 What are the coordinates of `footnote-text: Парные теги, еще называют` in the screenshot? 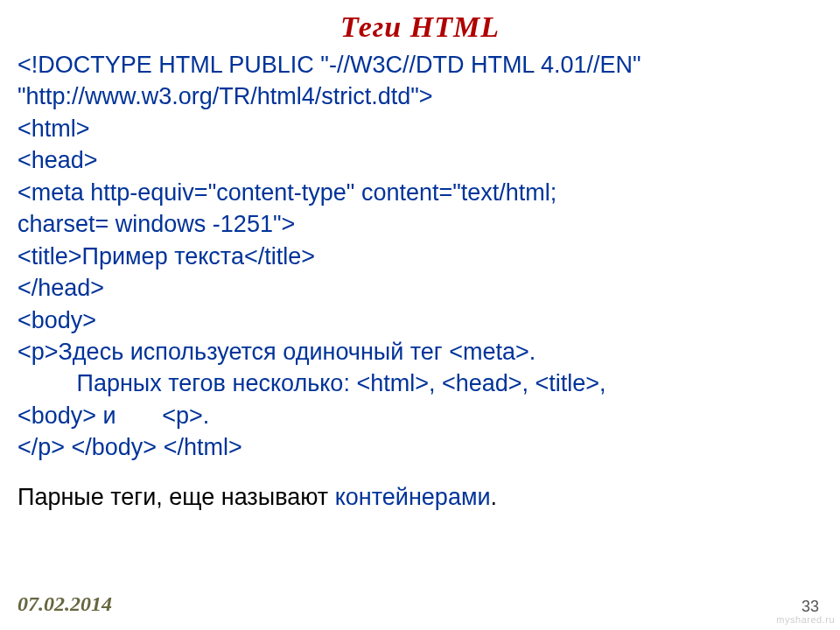 It's located at (177, 497).